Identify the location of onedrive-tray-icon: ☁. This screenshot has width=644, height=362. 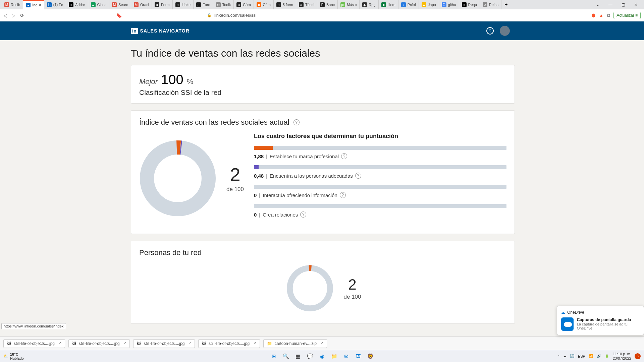
(565, 356).